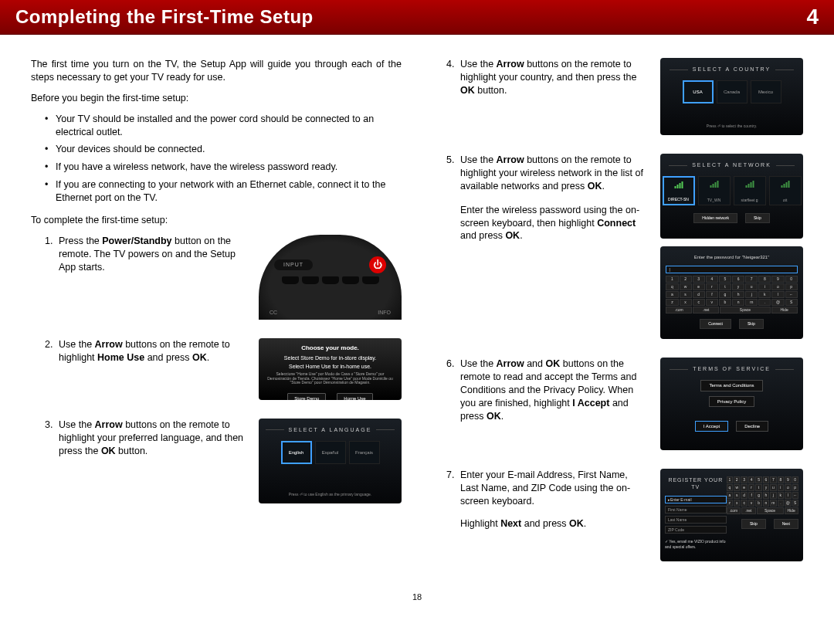 This screenshot has height=644, width=834. I want to click on before-item: If you have a wireless network, have the…, so click(223, 167).